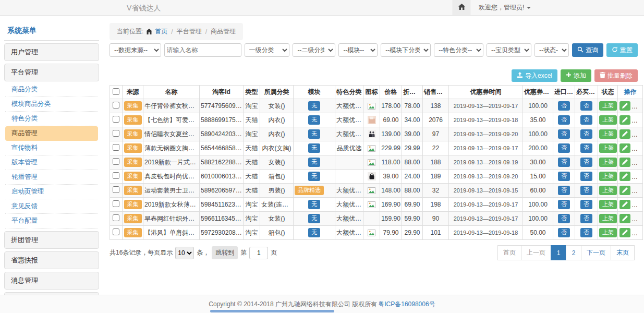 This screenshot has height=313, width=644. I want to click on horizontal-scrollbar-thumb, so click(272, 311).